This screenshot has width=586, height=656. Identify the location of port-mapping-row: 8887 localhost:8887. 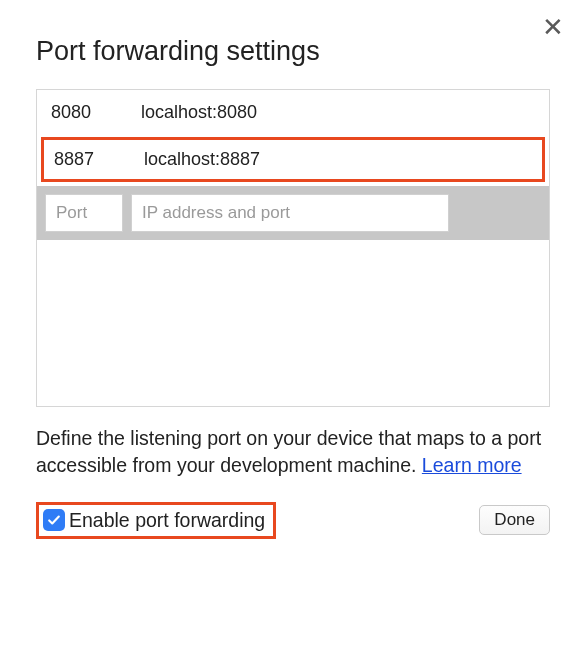
(293, 160).